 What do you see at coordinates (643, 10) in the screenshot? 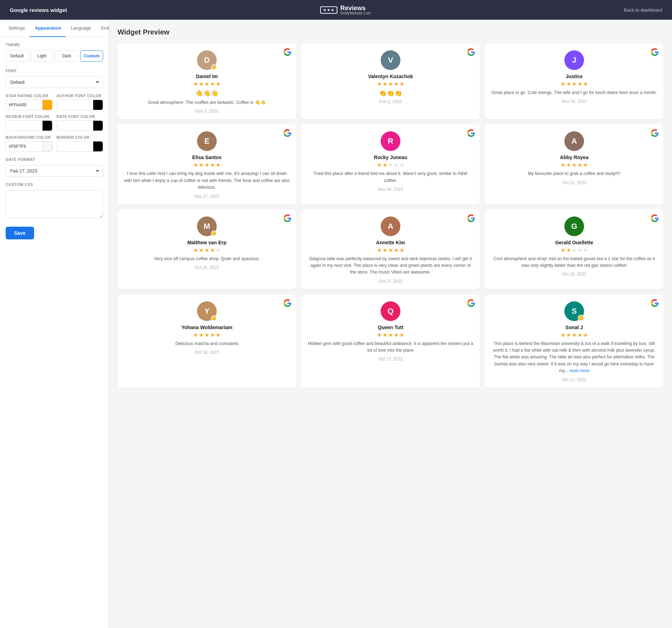
I see `back-to-dashboard-link: Back to dashboard` at bounding box center [643, 10].